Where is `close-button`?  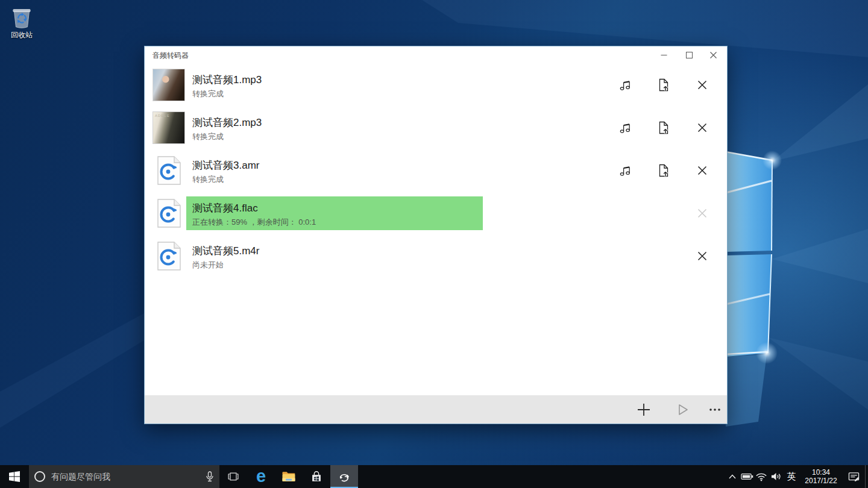 close-button is located at coordinates (713, 55).